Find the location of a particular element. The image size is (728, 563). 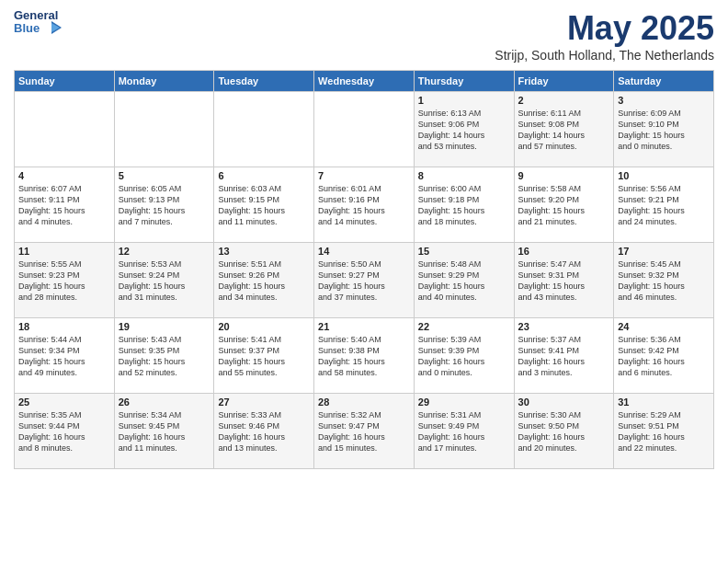

calendar-cell: 12Sunrise: 5:53 AM Sunset: 9:24 PM Dayli… is located at coordinates (164, 281).